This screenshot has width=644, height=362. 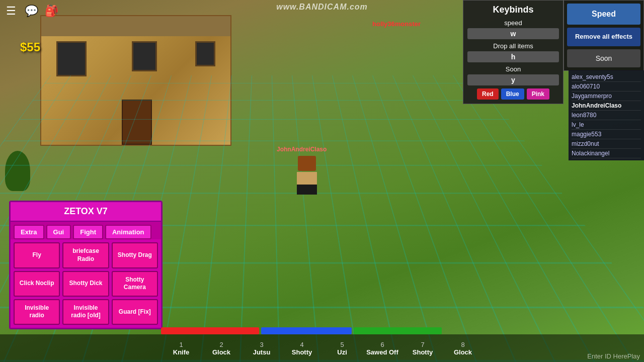 I want to click on zetox-btn-shotty-dick: Shotty Dick, so click(x=86, y=284).